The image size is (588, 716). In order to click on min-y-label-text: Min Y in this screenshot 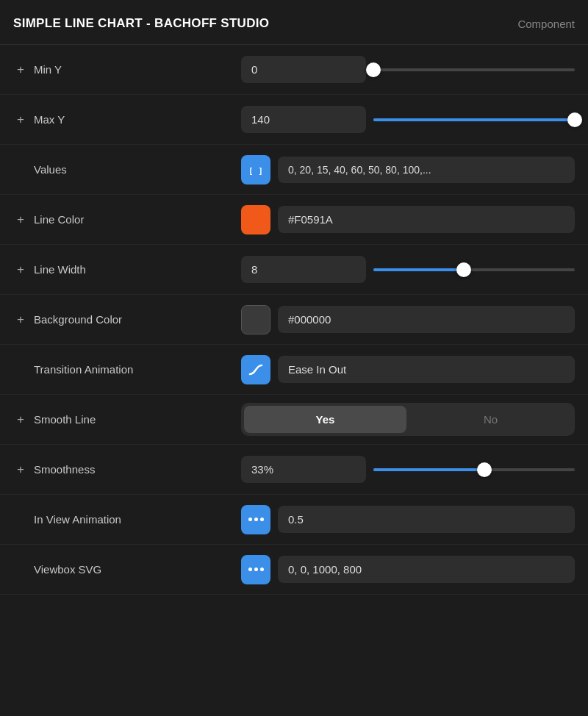, I will do `click(48, 69)`.